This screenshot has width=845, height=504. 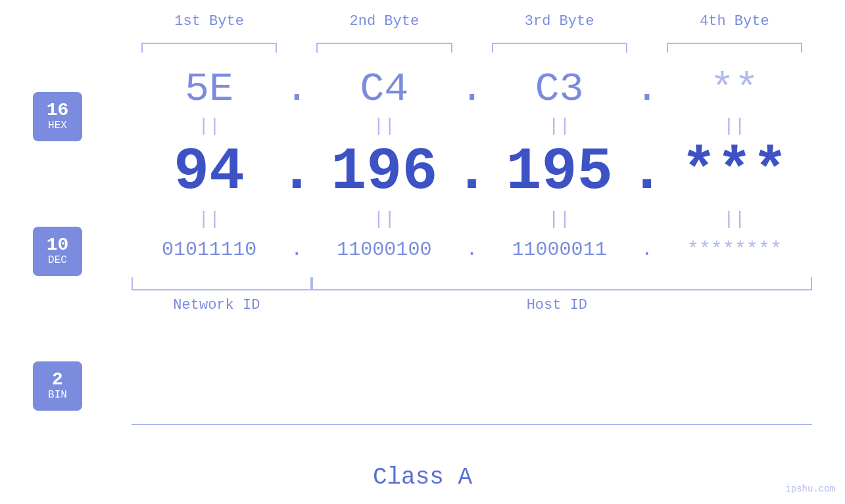 What do you see at coordinates (559, 89) in the screenshot?
I see `hex-byte3: C3` at bounding box center [559, 89].